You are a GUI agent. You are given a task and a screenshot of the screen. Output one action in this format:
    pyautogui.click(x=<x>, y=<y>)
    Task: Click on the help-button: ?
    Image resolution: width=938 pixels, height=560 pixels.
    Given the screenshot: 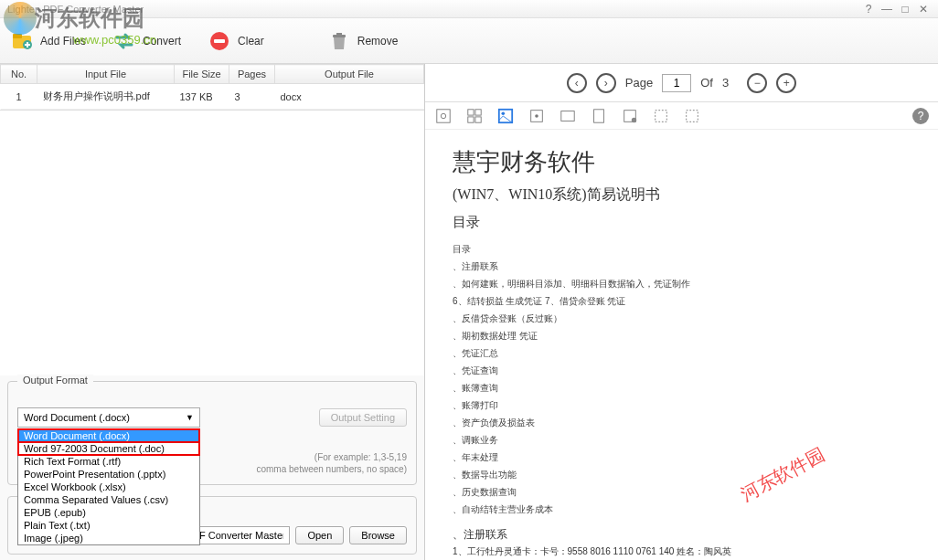 What is the action you would take?
    pyautogui.click(x=869, y=9)
    